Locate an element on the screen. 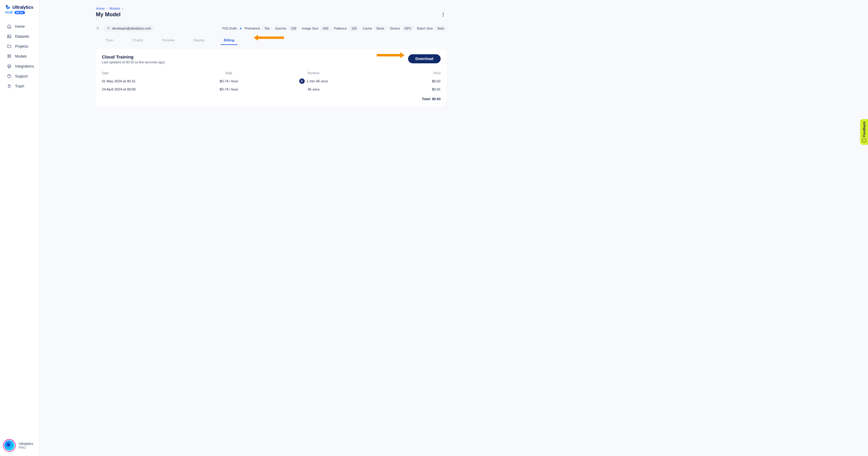 Image resolution: width=868 pixels, height=456 pixels. runtime-badge: C is located at coordinates (302, 81).